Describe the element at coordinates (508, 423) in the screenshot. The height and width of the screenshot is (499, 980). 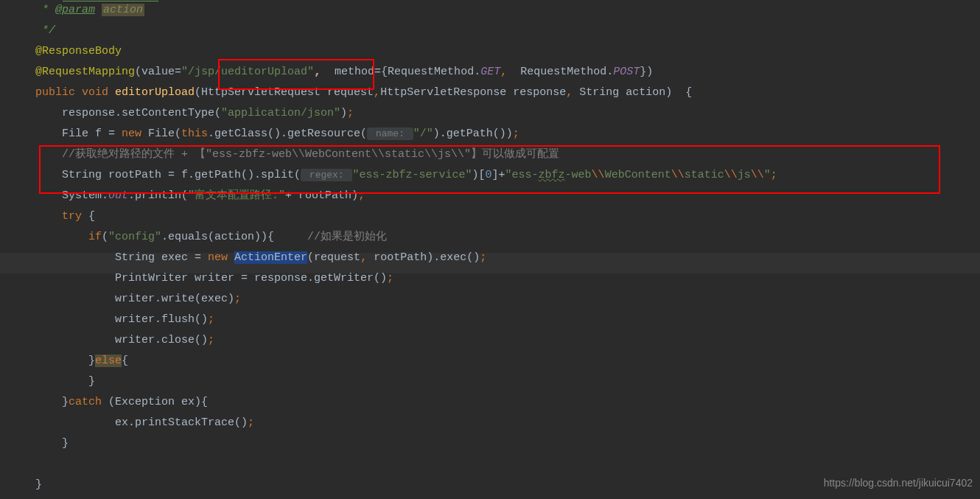
I see `code-line: ex.printStackTrace();` at that location.